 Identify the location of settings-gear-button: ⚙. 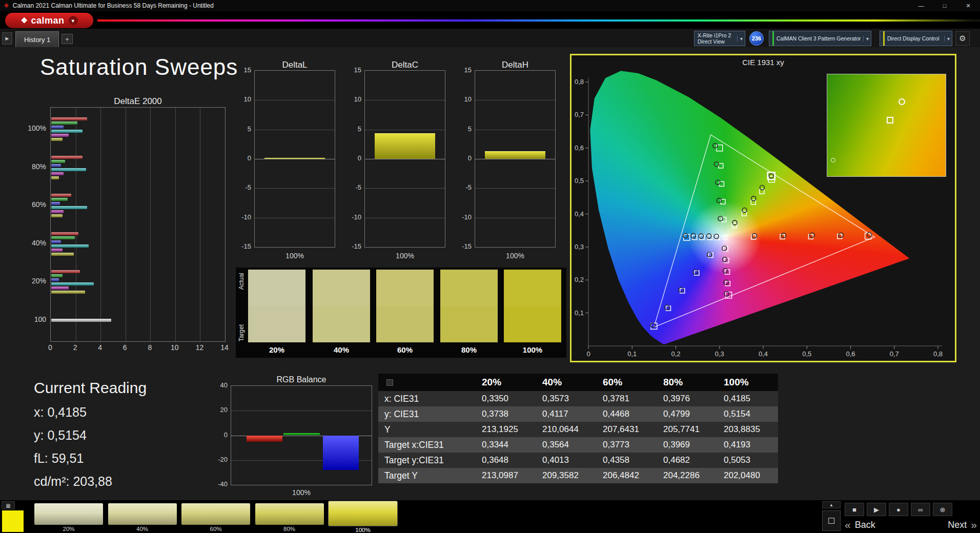
(963, 38).